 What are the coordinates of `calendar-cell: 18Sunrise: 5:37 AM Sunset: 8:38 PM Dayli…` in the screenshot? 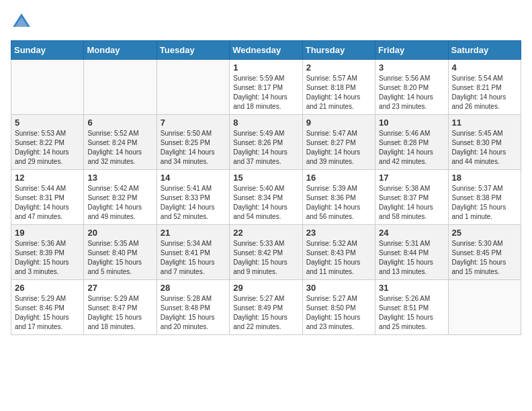 It's located at (484, 197).